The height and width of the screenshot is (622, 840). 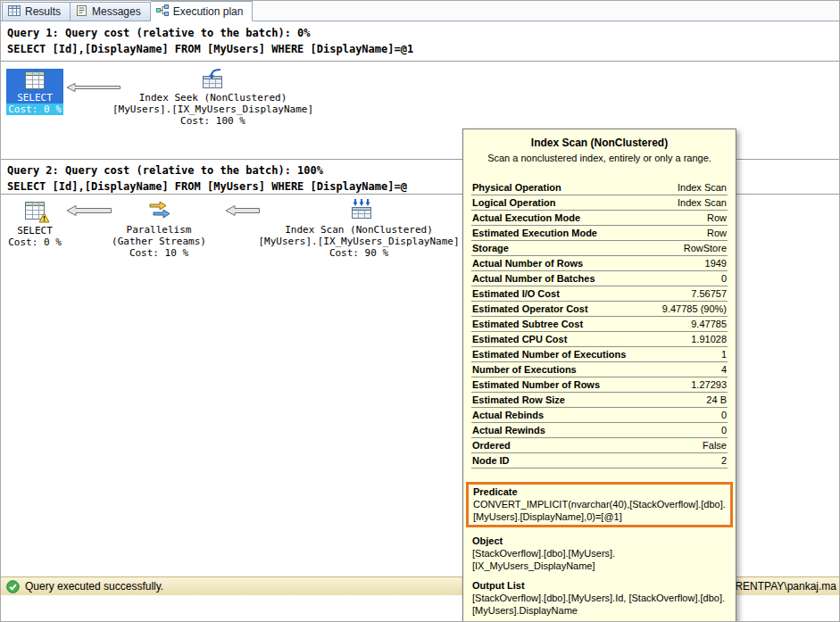 What do you see at coordinates (207, 187) in the screenshot?
I see `query2-sql: SELECT [Id],[DisplayName] FROM [MyUsers]…` at bounding box center [207, 187].